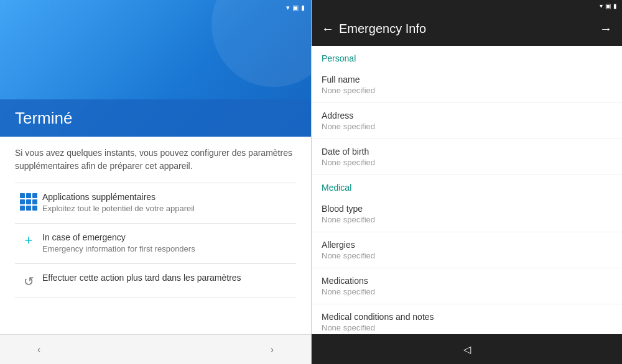  What do you see at coordinates (466, 163) in the screenshot?
I see `dob-value: None specified` at bounding box center [466, 163].